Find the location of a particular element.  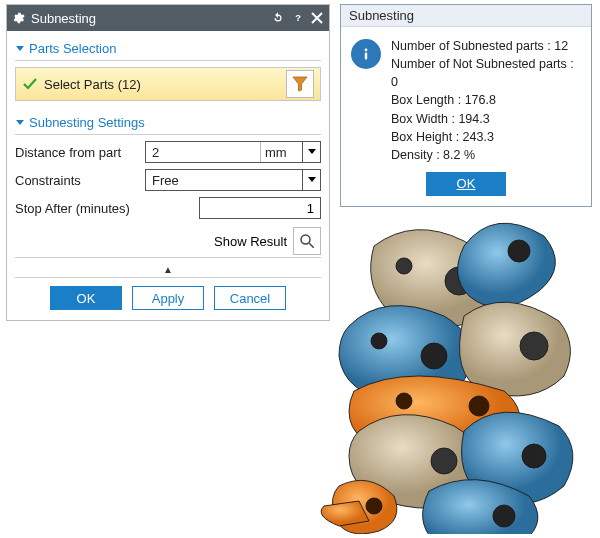

ok-button: OK is located at coordinates (86, 298).